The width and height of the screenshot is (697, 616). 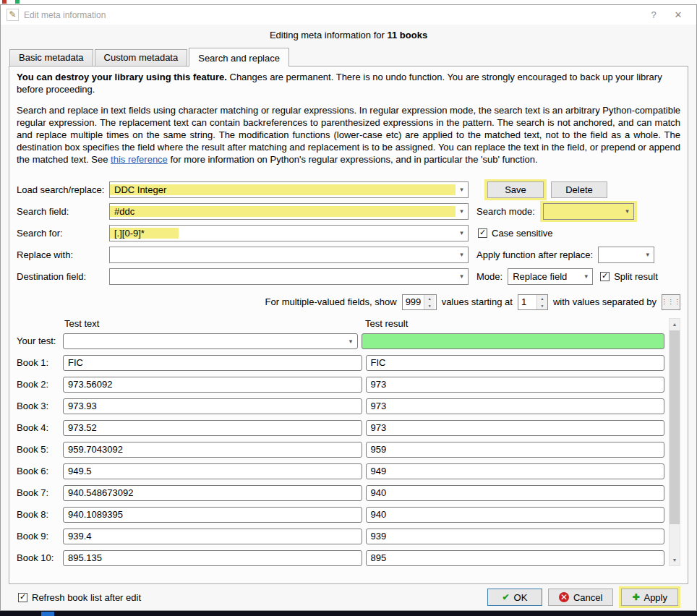 I want to click on warning-bold: You can destroy your library using this …, so click(x=121, y=77).